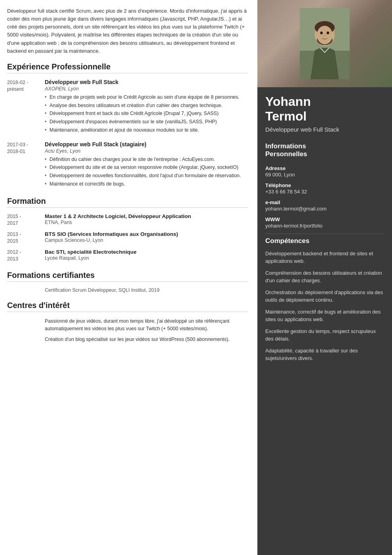  Describe the element at coordinates (147, 220) in the screenshot. I see `form-body-1: Master 1 & 2 Architecte Logiciel, Dévelo…` at that location.